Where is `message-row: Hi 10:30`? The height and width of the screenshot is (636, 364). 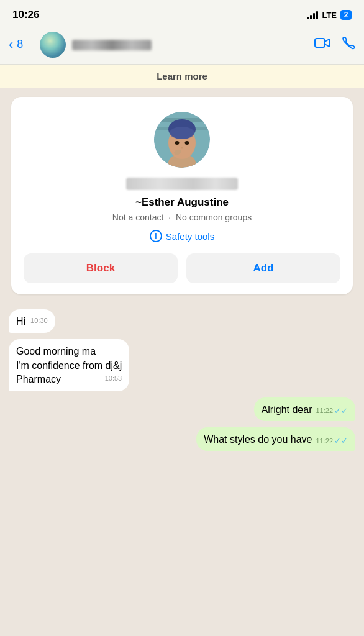 message-row: Hi 10:30 is located at coordinates (182, 321).